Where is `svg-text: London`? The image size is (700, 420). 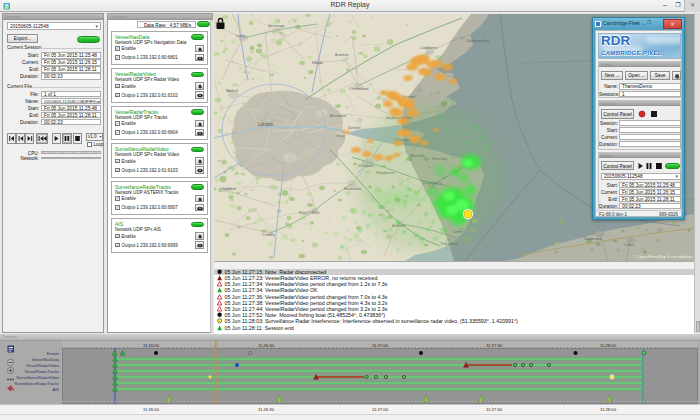
svg-text: London is located at coordinates (266, 124).